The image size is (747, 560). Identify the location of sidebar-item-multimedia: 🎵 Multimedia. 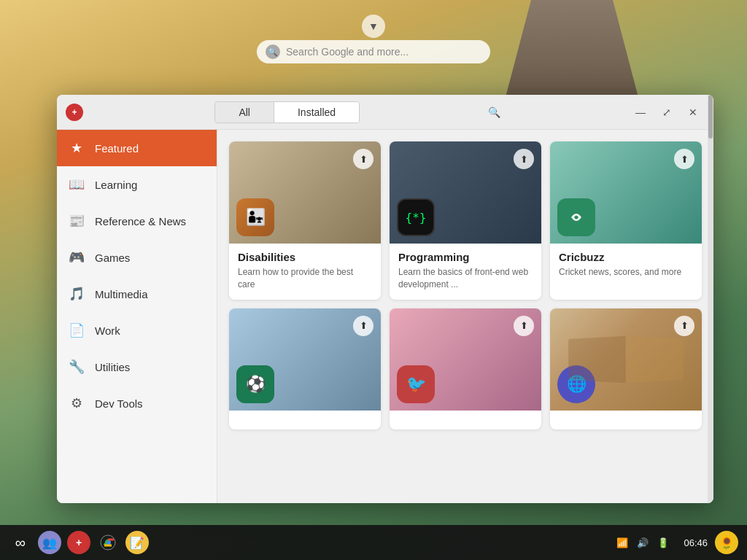
(137, 294).